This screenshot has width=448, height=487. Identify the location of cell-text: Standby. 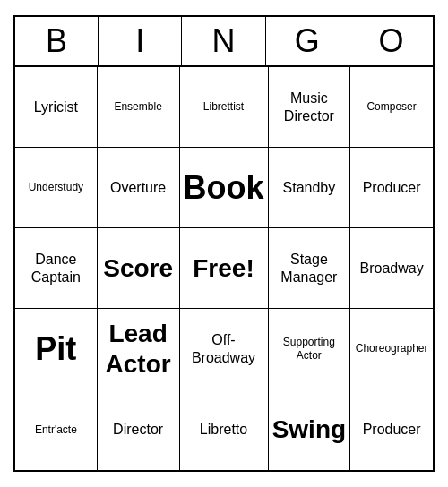
(310, 188).